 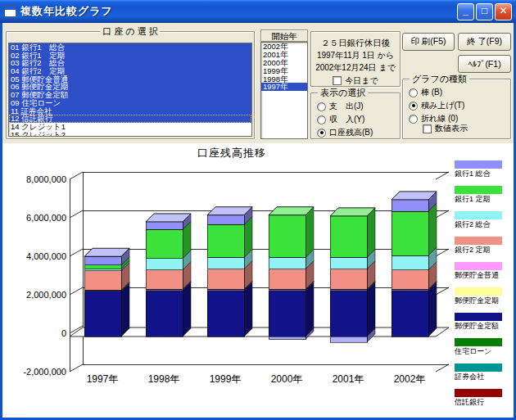 What do you see at coordinates (129, 31) in the screenshot?
I see `account-frame-title: 口 座 の 選 択` at bounding box center [129, 31].